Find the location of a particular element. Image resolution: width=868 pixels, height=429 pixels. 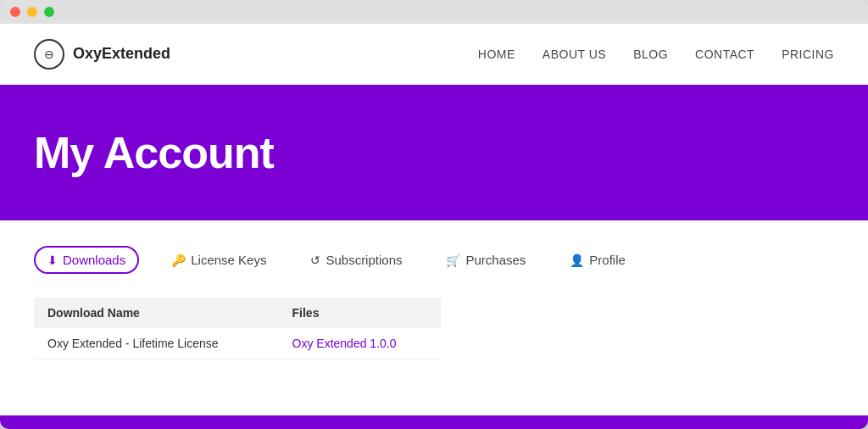

navbar: ⊖ OxyExtended HOME ABOUT US BLOG CONTACT… is located at coordinates (434, 54).